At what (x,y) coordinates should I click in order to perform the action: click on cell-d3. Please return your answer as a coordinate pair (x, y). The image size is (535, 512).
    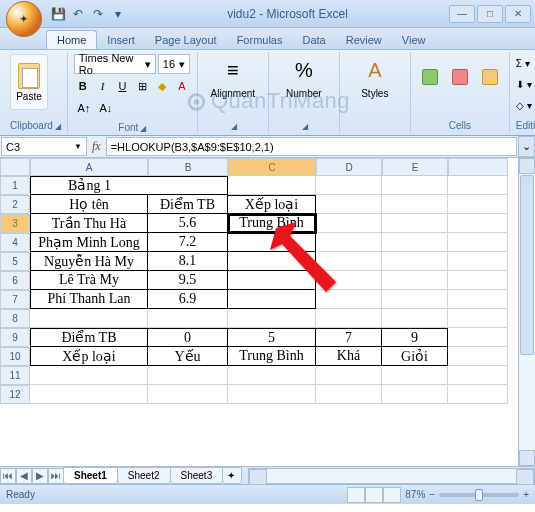
    Looking at the image, I should click on (349, 224).